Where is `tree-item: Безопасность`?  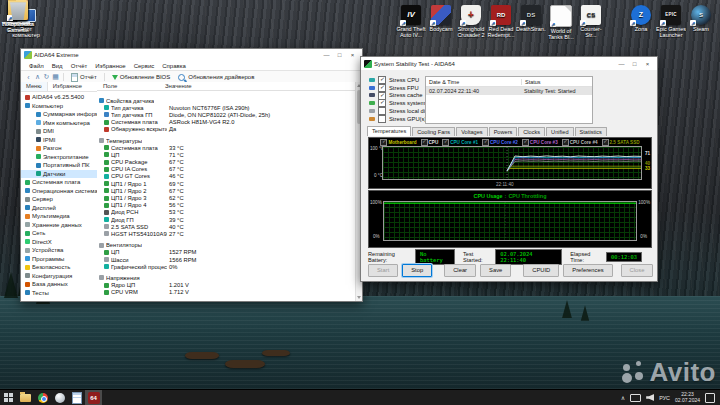
tree-item: Безопасность is located at coordinates (59, 268).